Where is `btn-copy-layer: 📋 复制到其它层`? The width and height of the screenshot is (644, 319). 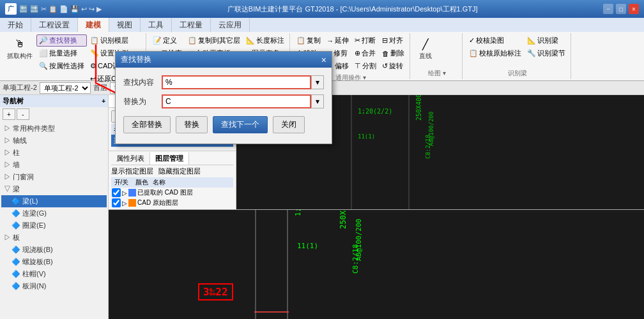 btn-copy-layer: 📋 复制到其它层 is located at coordinates (214, 41).